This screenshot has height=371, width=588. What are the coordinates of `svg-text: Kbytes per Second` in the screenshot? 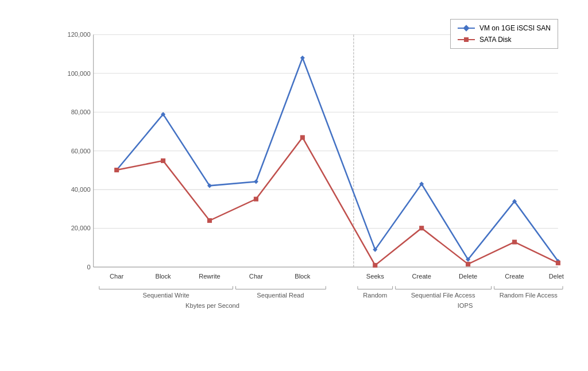 It's located at (212, 306).